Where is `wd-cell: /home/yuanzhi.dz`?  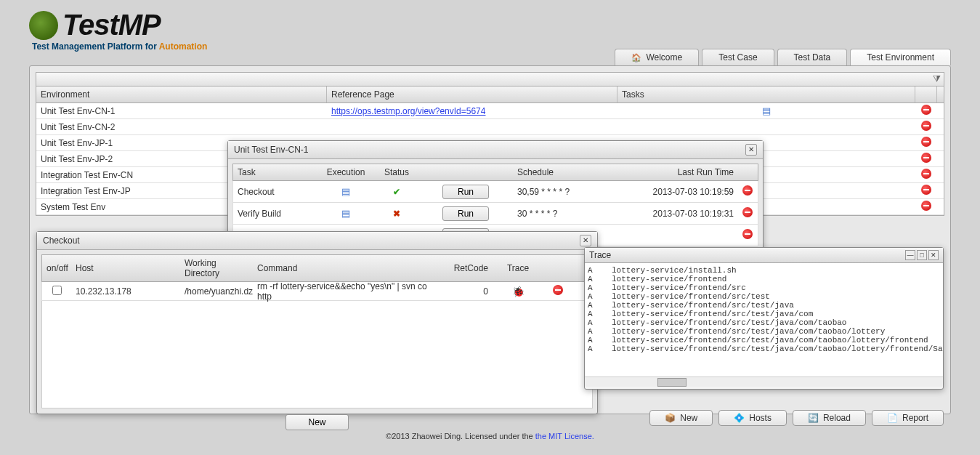 wd-cell: /home/yuanzhi.dz is located at coordinates (216, 291).